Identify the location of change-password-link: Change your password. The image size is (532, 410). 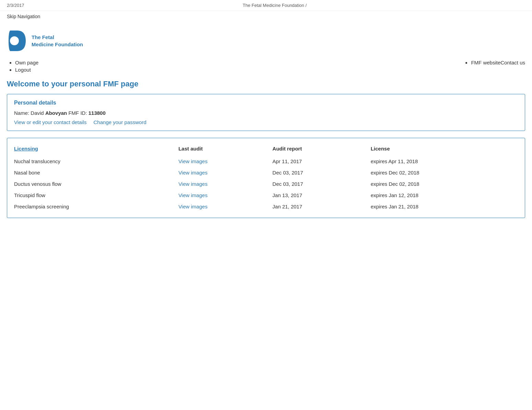
(120, 122).